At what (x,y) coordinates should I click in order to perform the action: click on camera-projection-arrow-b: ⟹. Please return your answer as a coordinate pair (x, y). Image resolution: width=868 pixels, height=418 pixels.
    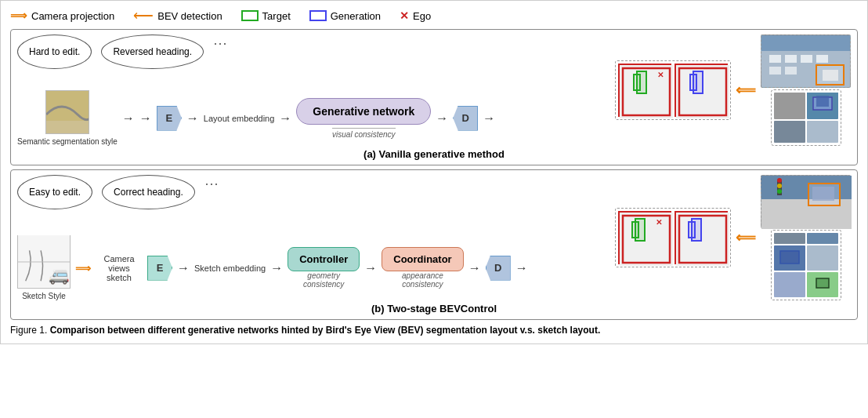
    Looking at the image, I should click on (83, 268).